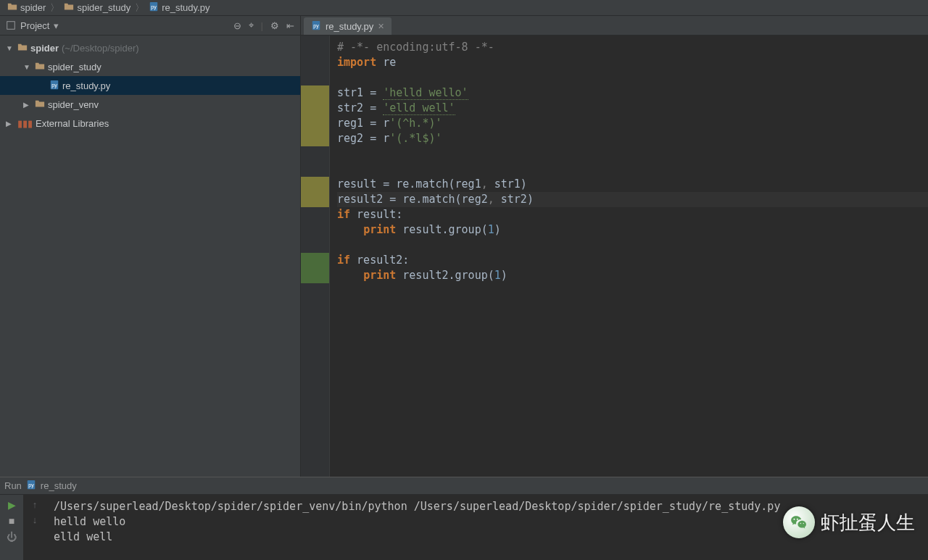  Describe the element at coordinates (45, 48) in the screenshot. I see `tree-label: spider` at that location.